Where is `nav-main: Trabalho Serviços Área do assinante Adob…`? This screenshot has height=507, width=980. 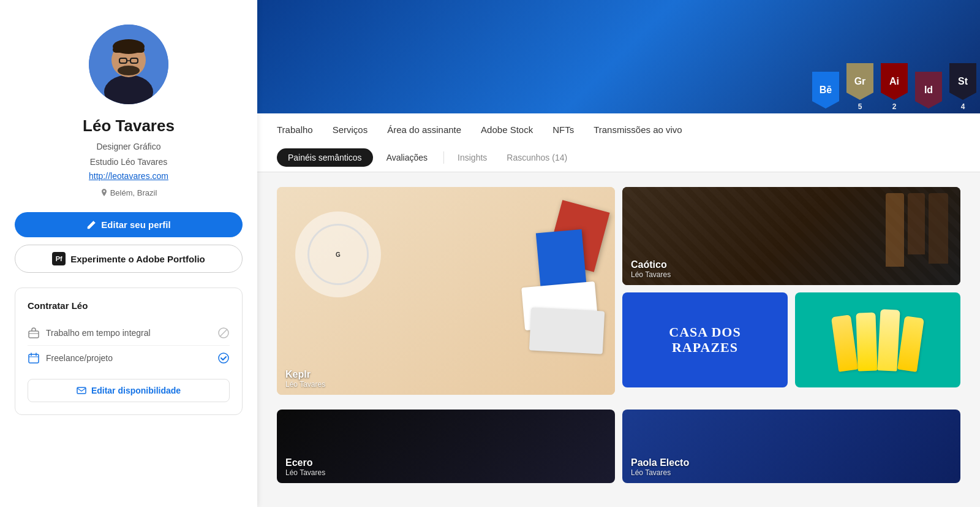
nav-main: Trabalho Serviços Área do assinante Adob… is located at coordinates (619, 129).